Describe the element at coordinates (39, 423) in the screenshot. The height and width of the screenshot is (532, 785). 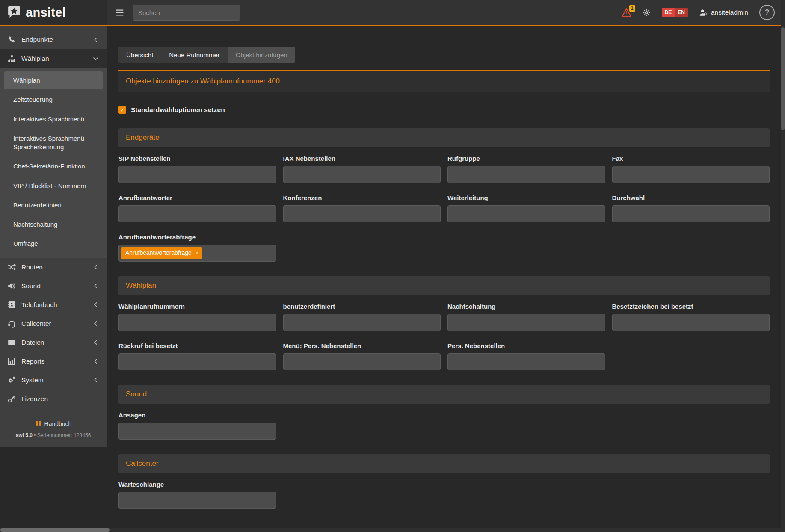
I see `book-icon` at that location.